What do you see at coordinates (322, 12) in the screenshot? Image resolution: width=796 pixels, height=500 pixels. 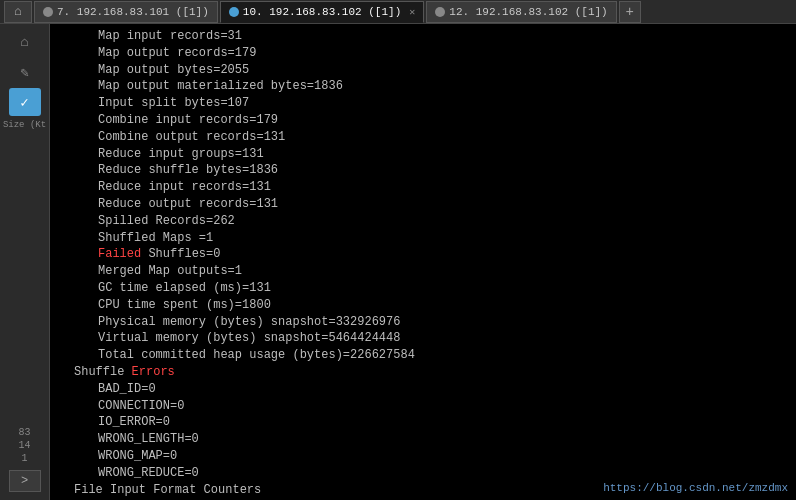 I see `tab-2-label: 10. 192.168.83.102 ([1])` at bounding box center [322, 12].